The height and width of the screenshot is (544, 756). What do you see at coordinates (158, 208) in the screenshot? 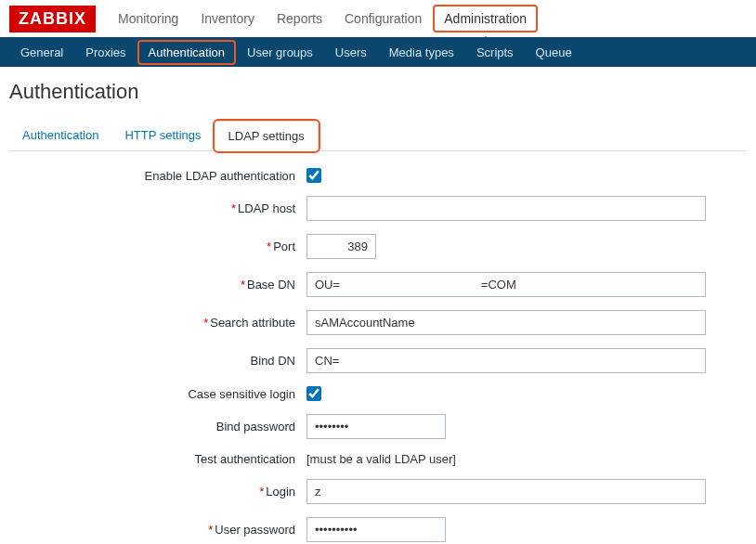
I see `label-ldap-host: *LDAP host` at bounding box center [158, 208].